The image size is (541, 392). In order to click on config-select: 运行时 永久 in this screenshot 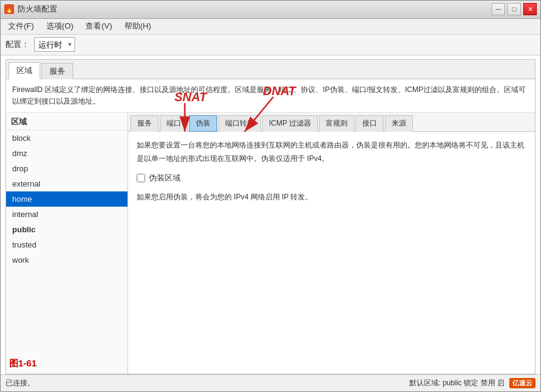, I will do `click(55, 45)`.